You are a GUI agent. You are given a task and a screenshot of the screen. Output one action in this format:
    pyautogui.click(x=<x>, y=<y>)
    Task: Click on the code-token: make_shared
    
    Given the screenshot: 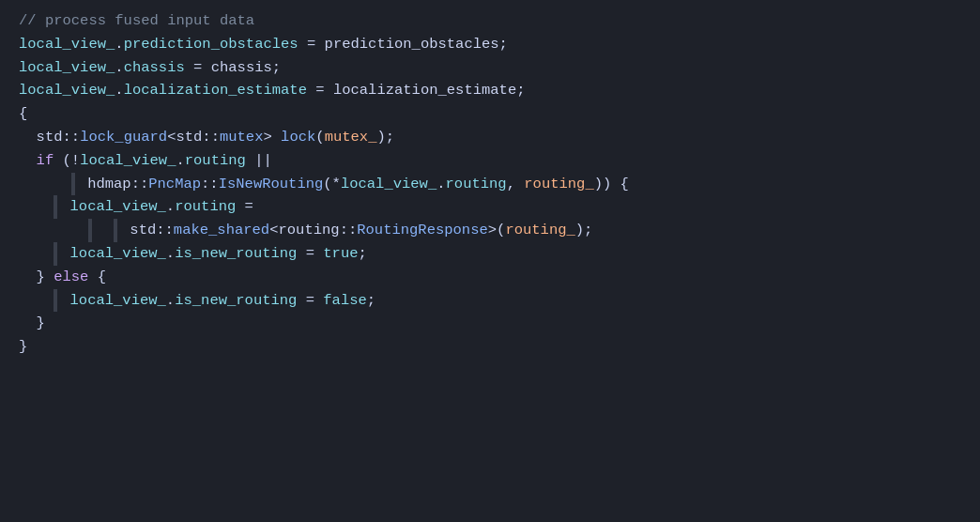 What is the action you would take?
    pyautogui.click(x=222, y=231)
    